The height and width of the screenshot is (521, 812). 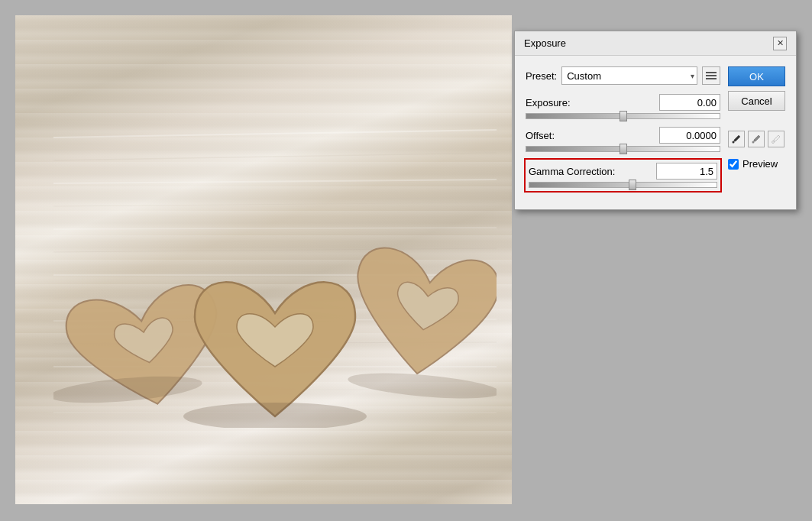 What do you see at coordinates (655, 44) in the screenshot?
I see `dialog-titlebar: Exposure ✕` at bounding box center [655, 44].